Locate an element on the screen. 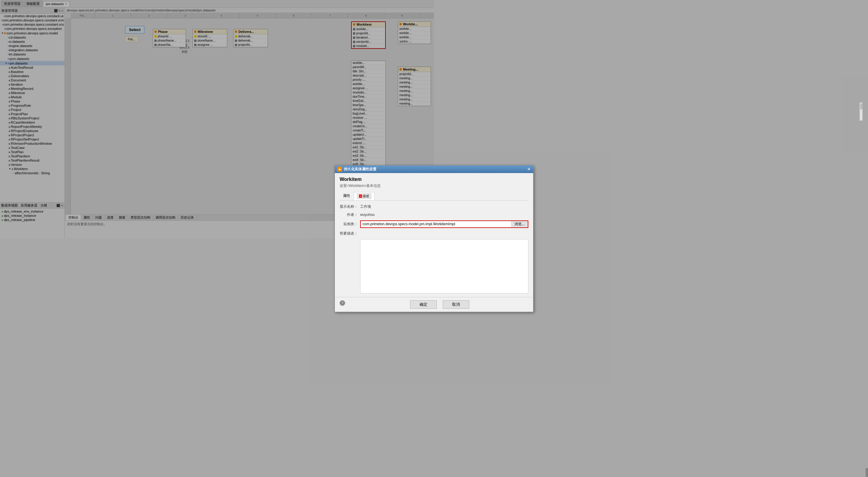  modal-tabs: 属性 ▪ 描述 is located at coordinates (387, 196).